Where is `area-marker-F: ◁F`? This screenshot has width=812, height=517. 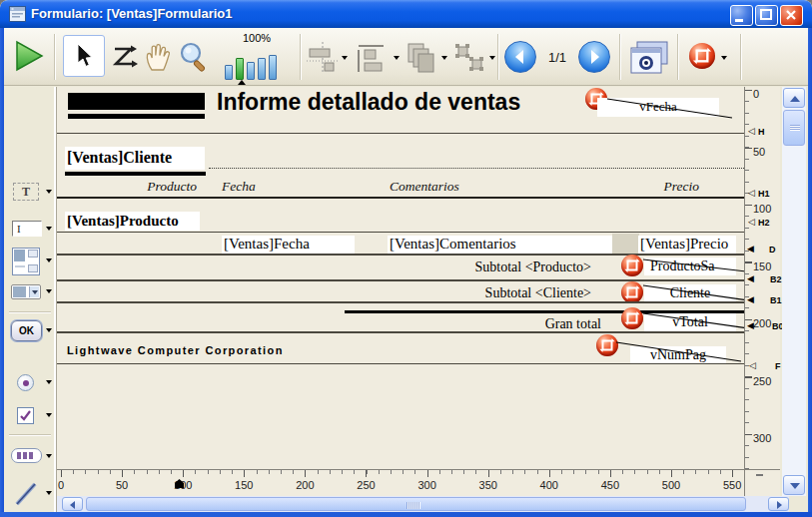
area-marker-F: ◁F is located at coordinates (763, 366).